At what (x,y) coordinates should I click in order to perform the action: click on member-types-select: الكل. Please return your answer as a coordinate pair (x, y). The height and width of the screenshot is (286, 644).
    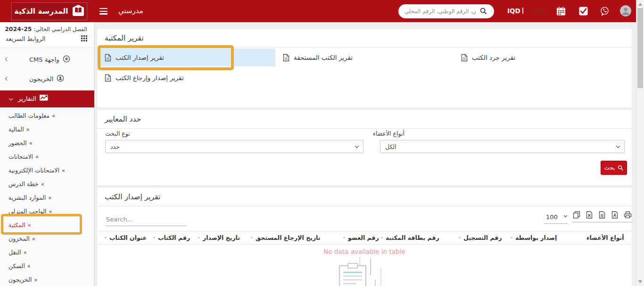
    Looking at the image, I should click on (503, 147).